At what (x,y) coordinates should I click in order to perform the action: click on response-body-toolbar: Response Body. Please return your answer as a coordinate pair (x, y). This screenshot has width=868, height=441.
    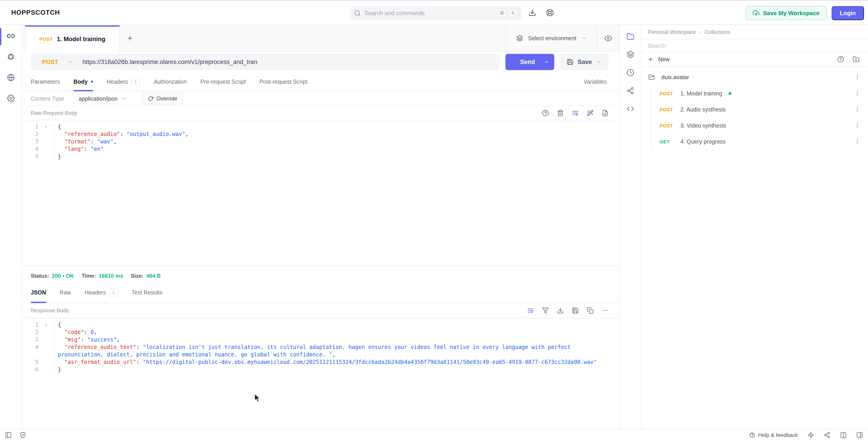
    Looking at the image, I should click on (321, 311).